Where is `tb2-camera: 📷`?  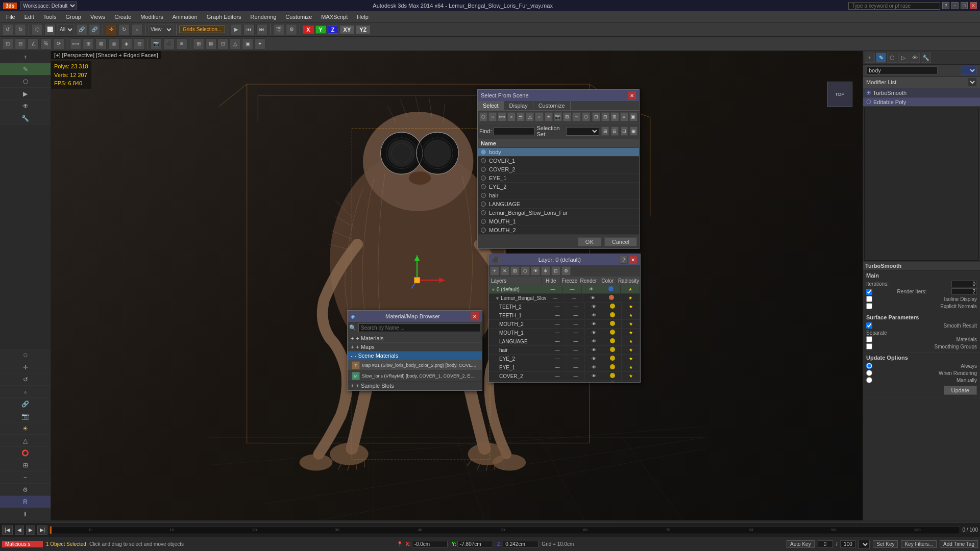 tb2-camera: 📷 is located at coordinates (156, 44).